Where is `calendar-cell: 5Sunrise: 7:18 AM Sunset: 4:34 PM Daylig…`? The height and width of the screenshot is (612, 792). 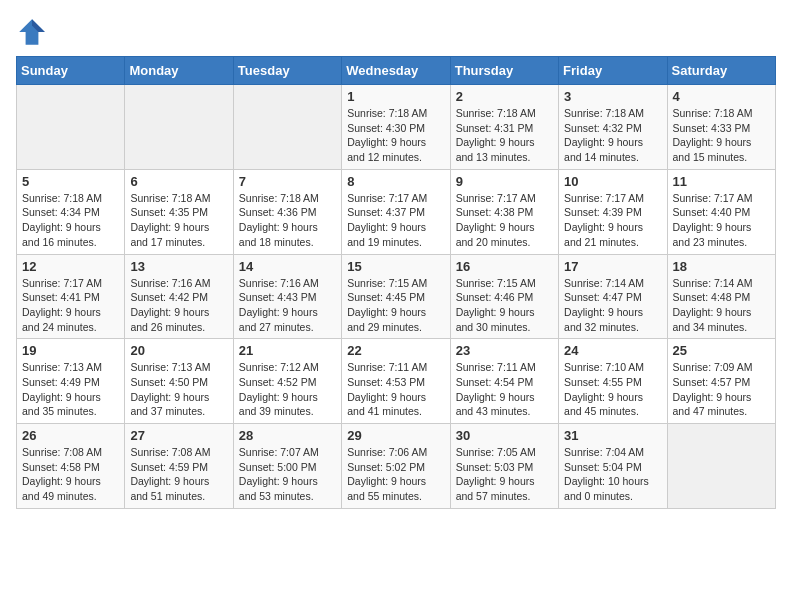 calendar-cell: 5Sunrise: 7:18 AM Sunset: 4:34 PM Daylig… is located at coordinates (71, 212).